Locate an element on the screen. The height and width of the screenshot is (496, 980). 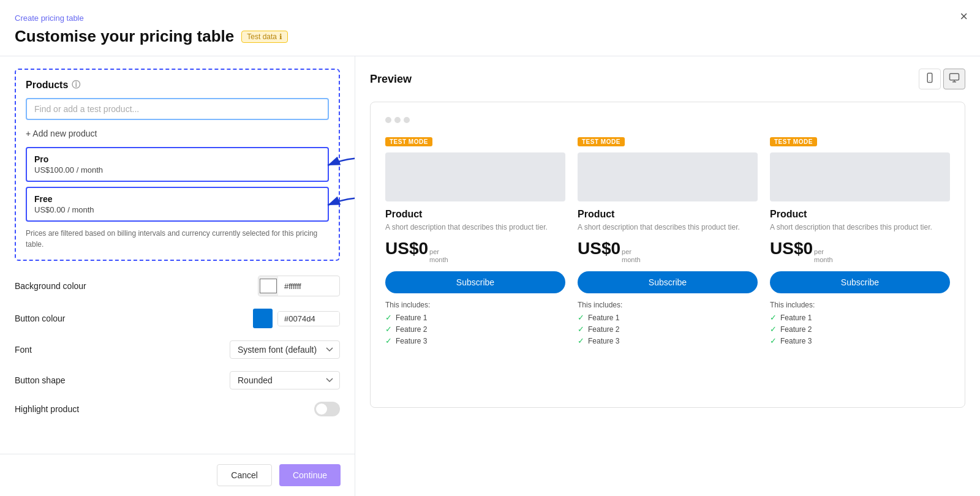
feature-1-3: ✓ Feature 3 is located at coordinates (475, 340).